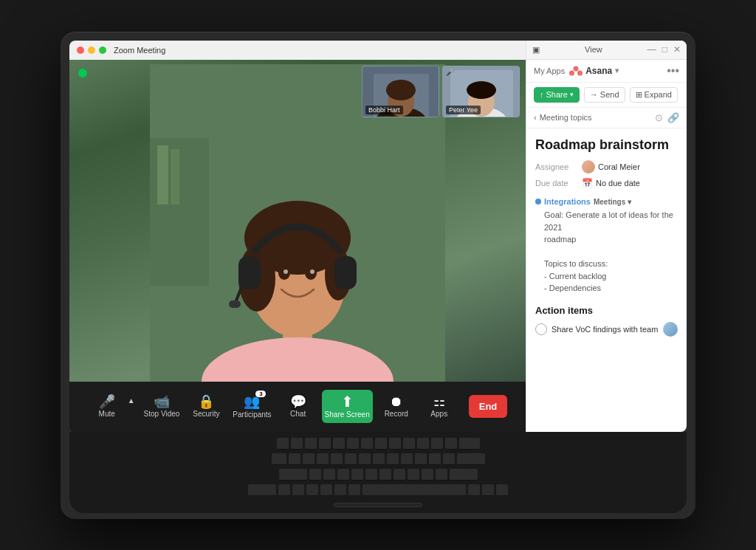 This screenshot has width=756, height=550. I want to click on expand-button: ⊞ Expand, so click(654, 94).